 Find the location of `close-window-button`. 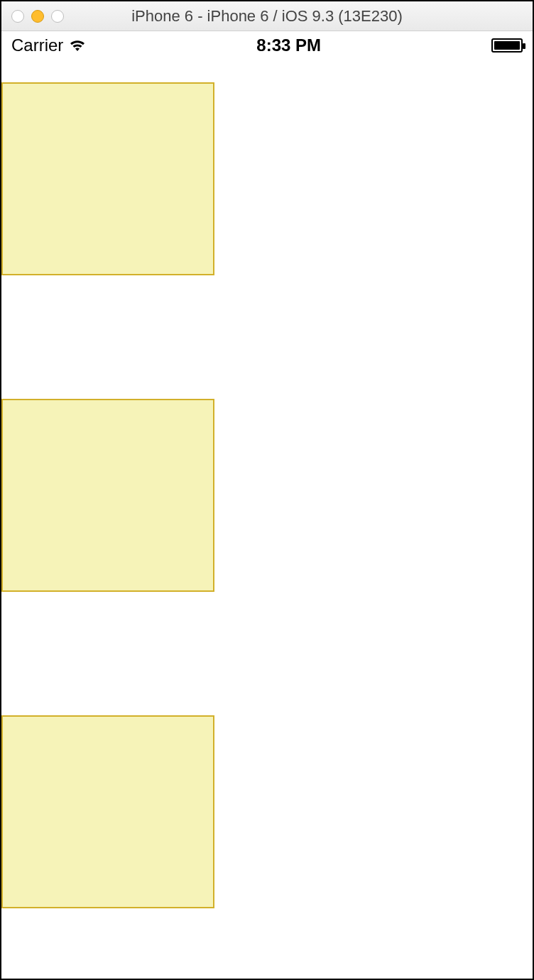

close-window-button is located at coordinates (18, 16).